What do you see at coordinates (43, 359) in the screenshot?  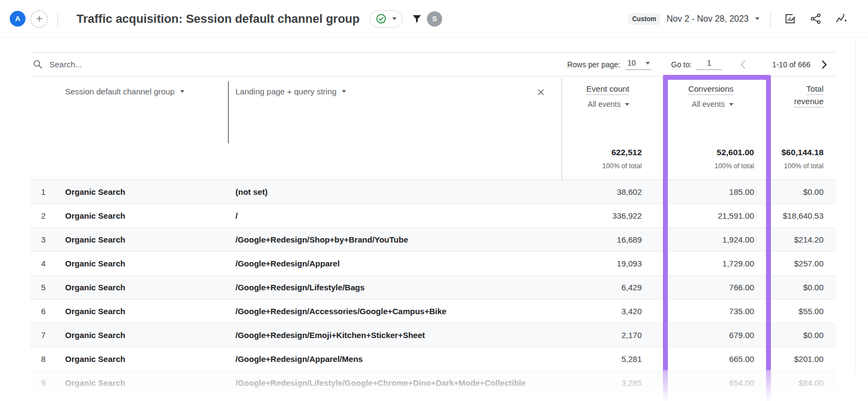 I see `row-index-cell: 8` at bounding box center [43, 359].